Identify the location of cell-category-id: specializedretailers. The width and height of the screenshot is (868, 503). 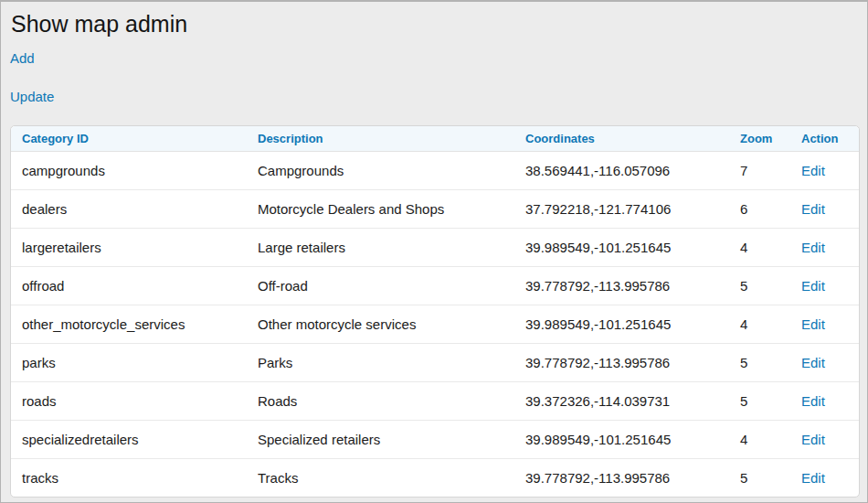
(129, 440).